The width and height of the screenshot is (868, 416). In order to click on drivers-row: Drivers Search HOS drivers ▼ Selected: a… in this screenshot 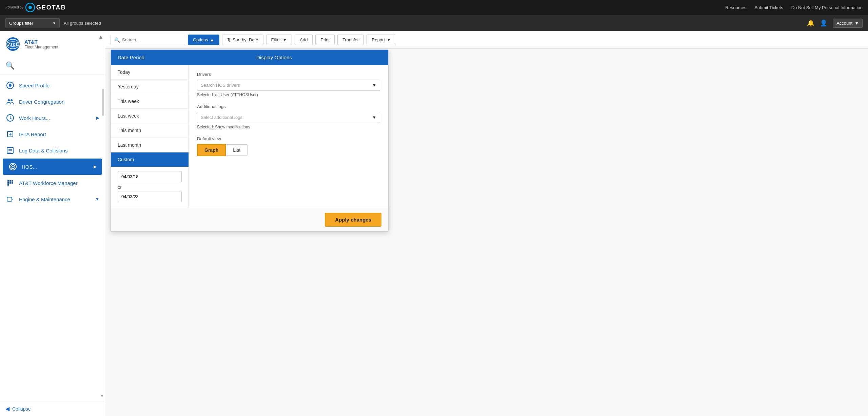, I will do `click(289, 85)`.